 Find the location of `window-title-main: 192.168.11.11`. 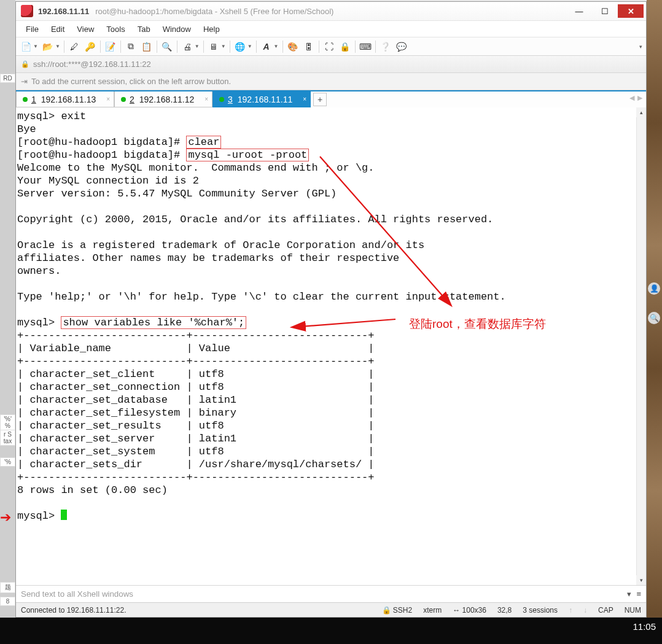

window-title-main: 192.168.11.11 is located at coordinates (64, 11).